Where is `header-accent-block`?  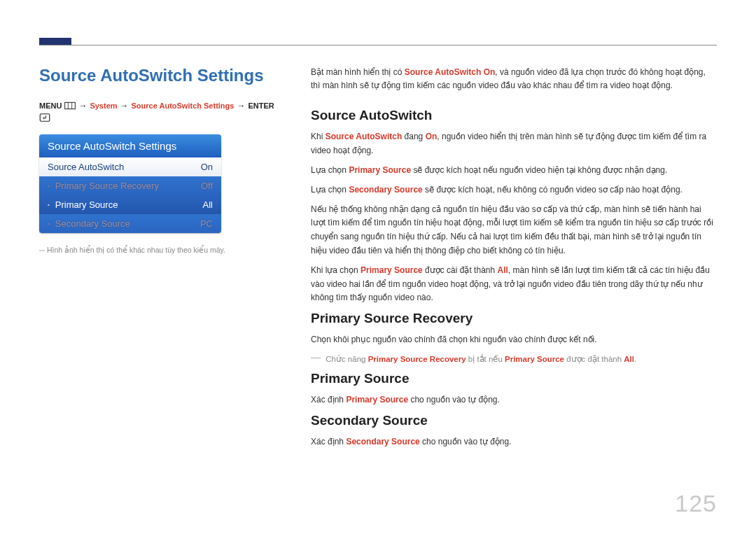
header-accent-block is located at coordinates (55, 41).